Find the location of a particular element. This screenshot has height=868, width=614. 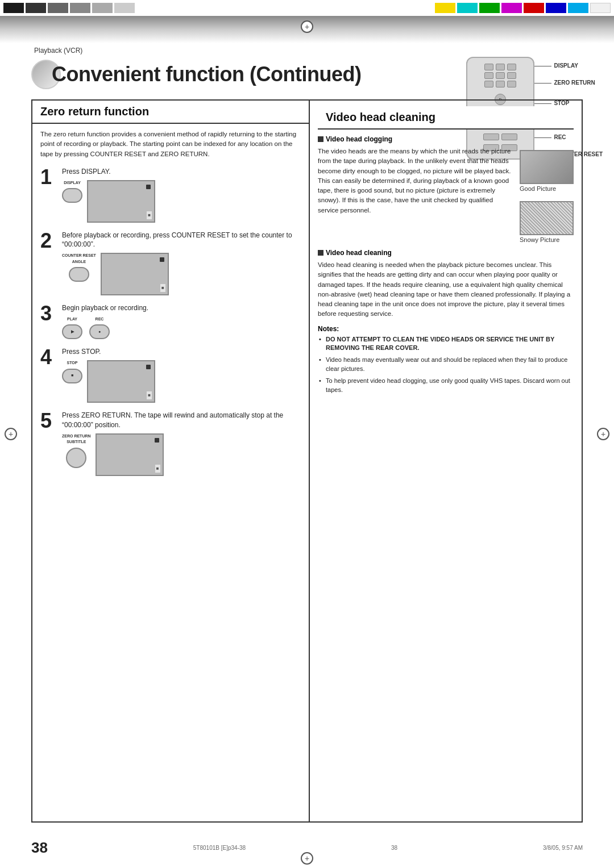

step-2-diagram: COUNTER RESETANGLE ■ is located at coordinates (181, 274).